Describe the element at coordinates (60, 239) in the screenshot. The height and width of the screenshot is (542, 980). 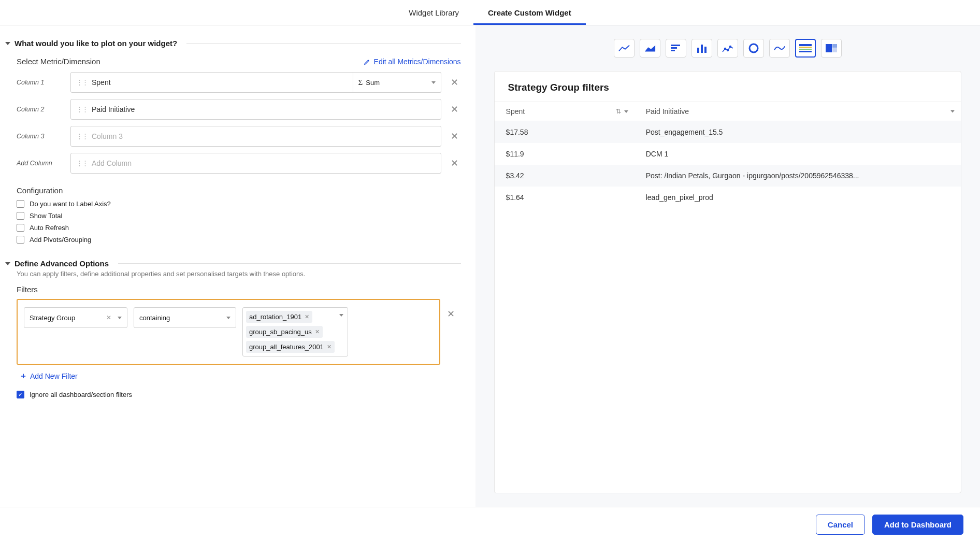
I see `cfg-add-pivots: Add Pivots/Grouping` at that location.